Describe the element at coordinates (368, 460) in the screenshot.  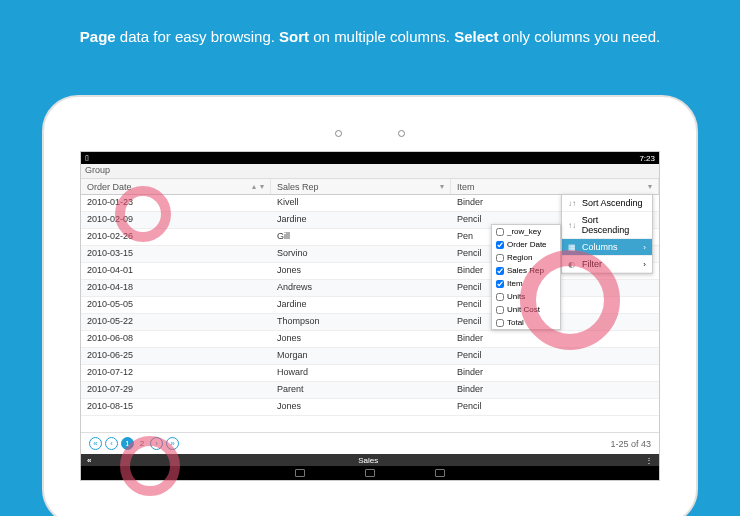
I see `screen-title: Sales` at that location.